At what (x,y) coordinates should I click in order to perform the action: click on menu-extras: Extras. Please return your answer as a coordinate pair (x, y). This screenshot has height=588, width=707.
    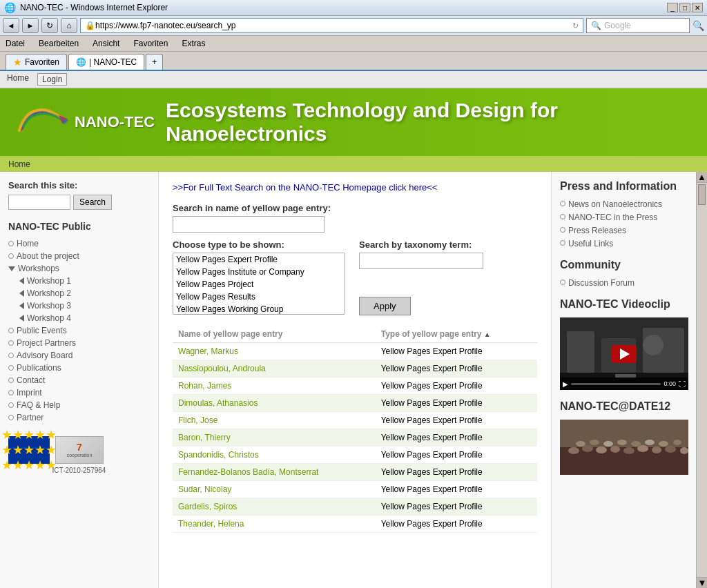
    Looking at the image, I should click on (193, 43).